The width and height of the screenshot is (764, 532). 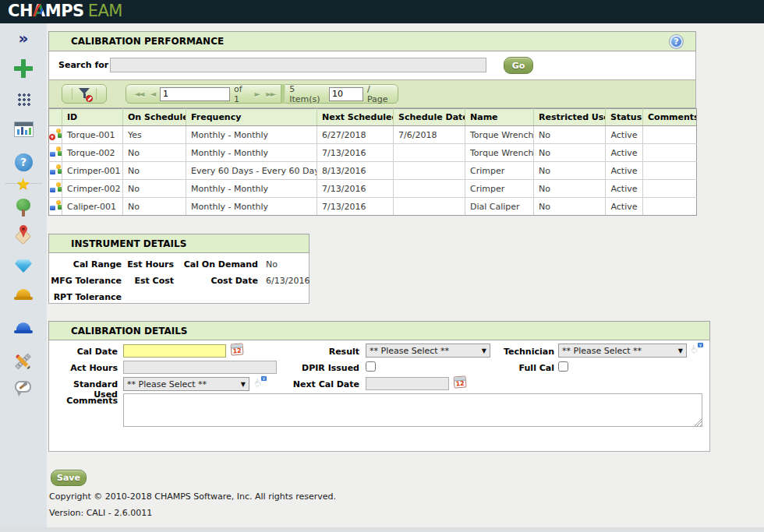 I want to click on cell-next-scheduled: 7/13/2016, so click(x=355, y=207).